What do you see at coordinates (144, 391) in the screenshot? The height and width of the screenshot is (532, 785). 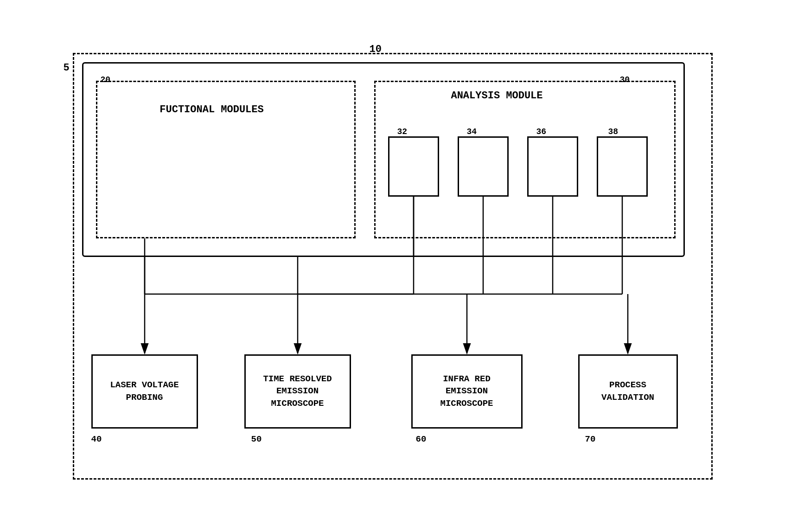 I see `laser-voltage-probing-text: LASER VOLTAGEPROBING` at bounding box center [144, 391].